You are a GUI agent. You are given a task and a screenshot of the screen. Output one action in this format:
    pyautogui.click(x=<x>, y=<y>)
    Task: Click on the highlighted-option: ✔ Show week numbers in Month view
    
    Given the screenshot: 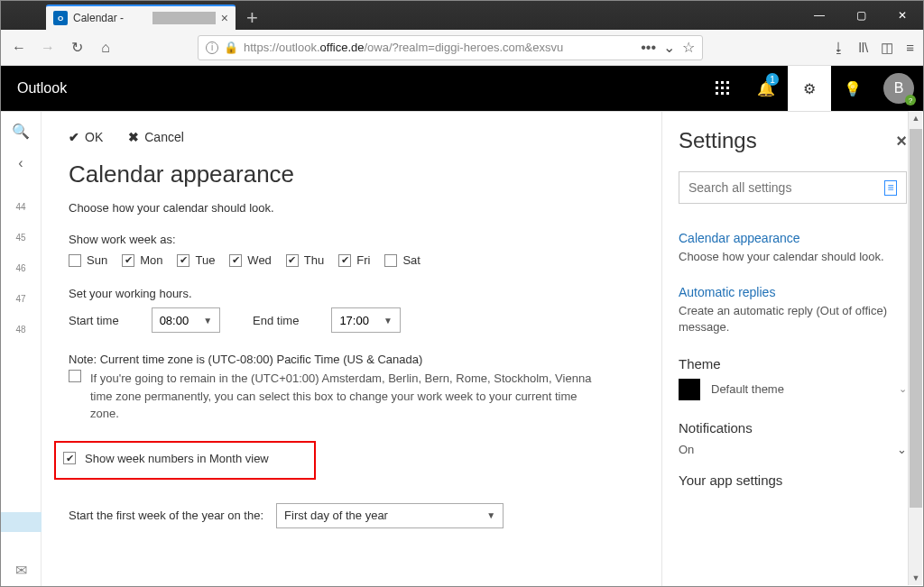 What is the action you would take?
    pyautogui.click(x=185, y=460)
    